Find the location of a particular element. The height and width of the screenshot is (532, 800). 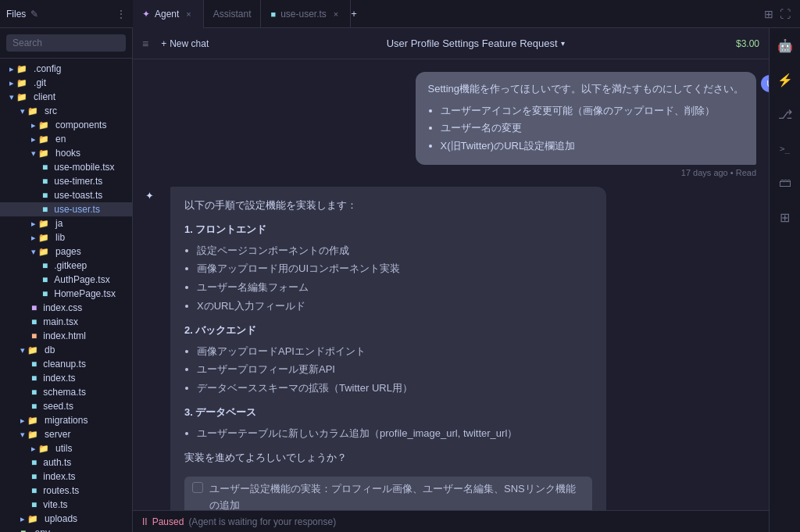

tabs-bar: ✦ Agent × Assistant ■ use-user.ts × + is located at coordinates (444, 14).